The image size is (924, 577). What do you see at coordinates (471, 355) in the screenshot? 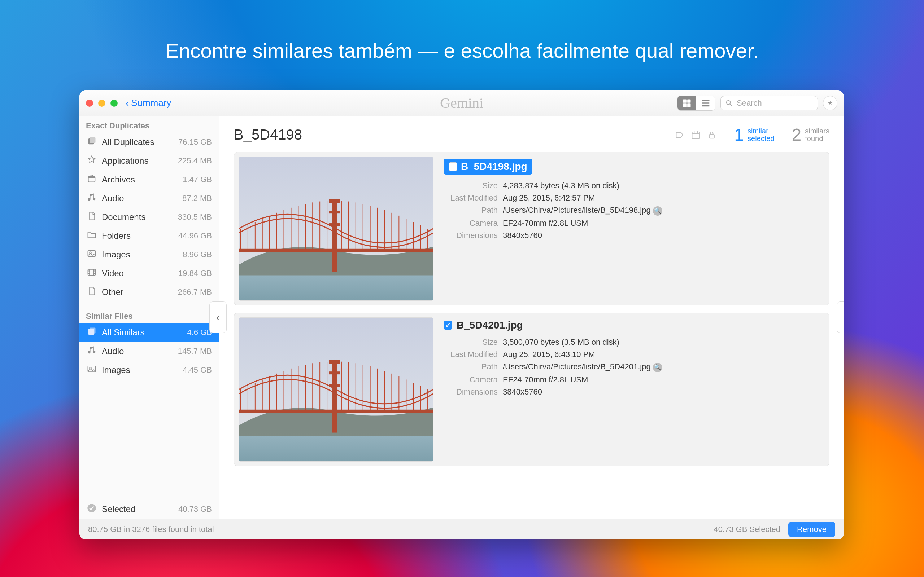
I see `label-modified: Last Modified` at bounding box center [471, 355].